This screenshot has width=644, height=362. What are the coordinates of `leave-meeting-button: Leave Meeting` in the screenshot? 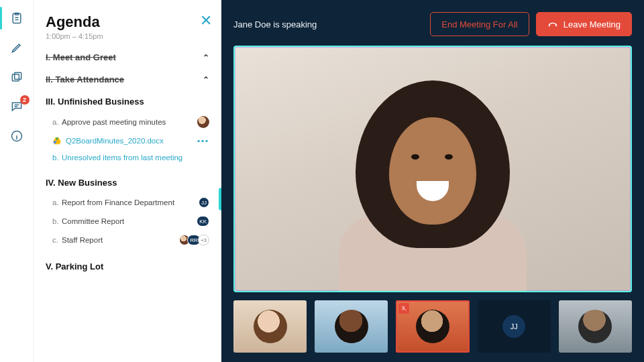 It's located at (584, 24).